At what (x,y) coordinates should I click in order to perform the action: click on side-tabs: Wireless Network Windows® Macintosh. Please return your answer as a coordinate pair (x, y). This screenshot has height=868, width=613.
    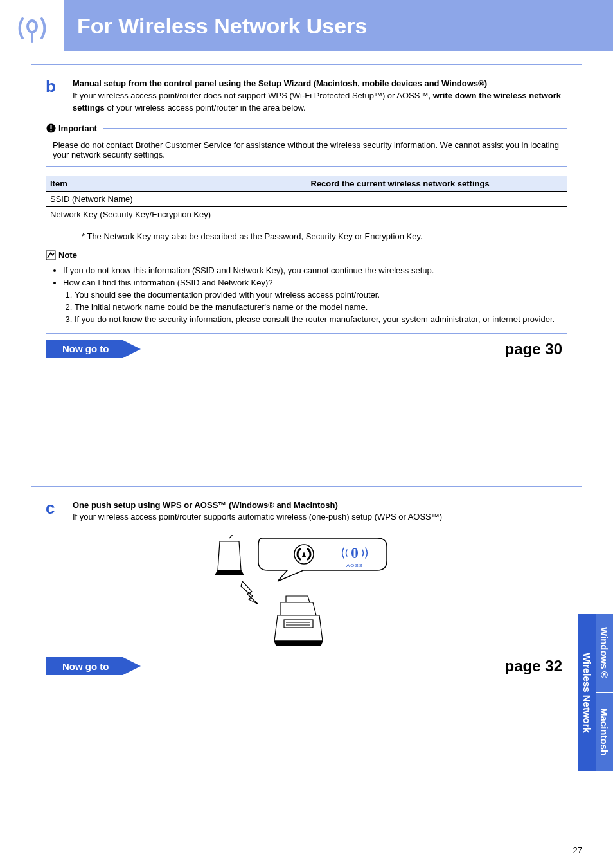
    Looking at the image, I should click on (596, 692).